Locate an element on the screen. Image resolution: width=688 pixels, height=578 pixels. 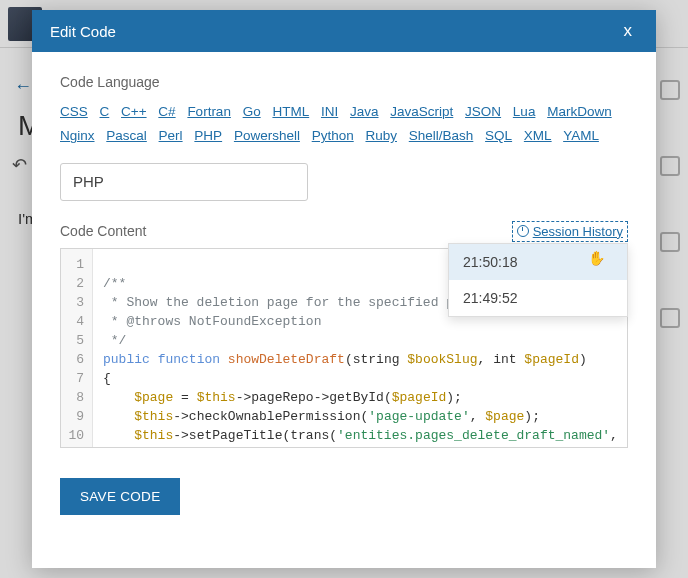
line-number: 2 is located at coordinates (76, 284).